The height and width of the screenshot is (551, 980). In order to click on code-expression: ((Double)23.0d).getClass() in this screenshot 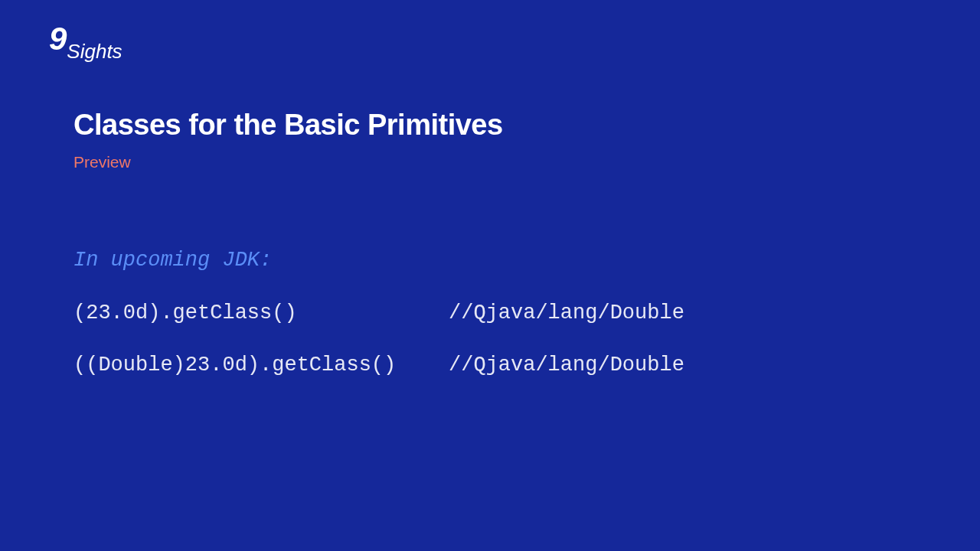, I will do `click(261, 366)`.